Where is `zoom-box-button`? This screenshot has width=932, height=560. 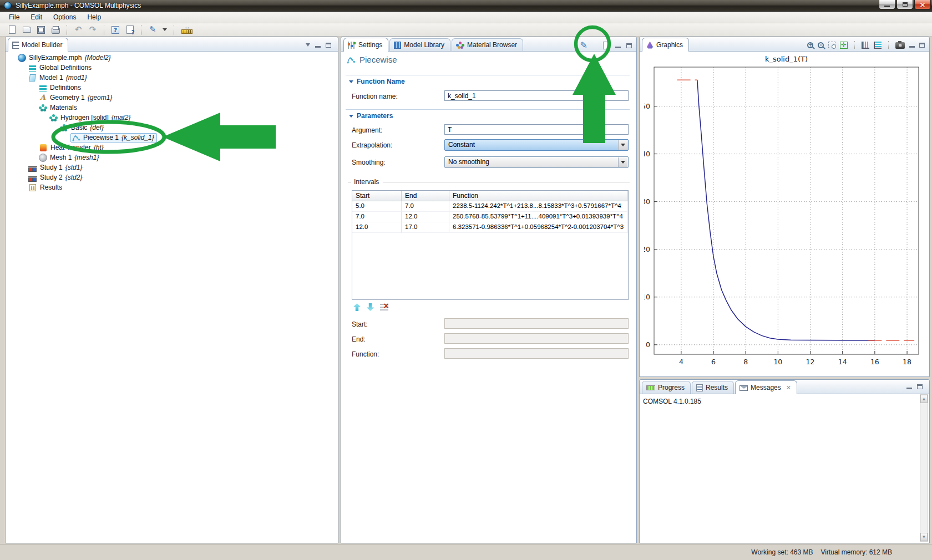 zoom-box-button is located at coordinates (832, 45).